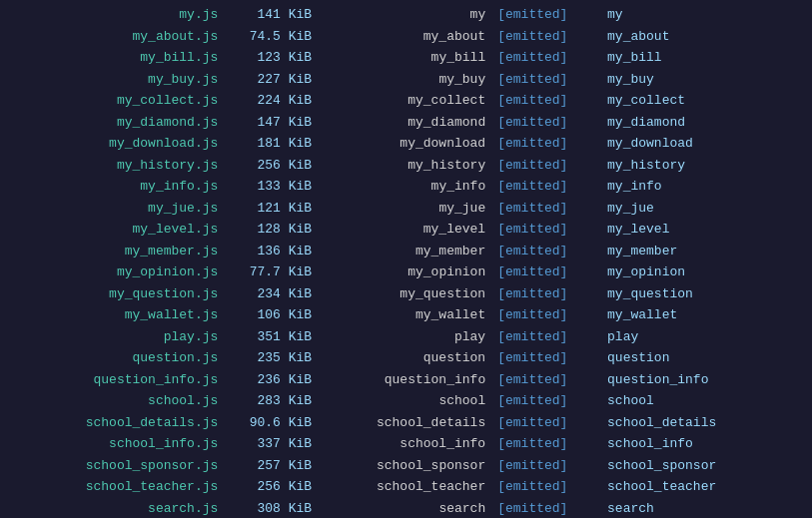 This screenshot has height=518, width=812. Describe the element at coordinates (115, 315) in the screenshot. I see `cell-filename: my_wallet.js` at that location.